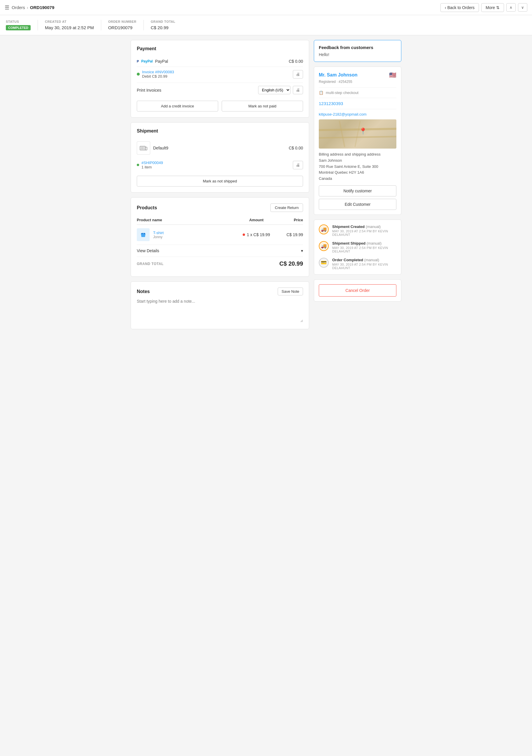 The width and height of the screenshot is (532, 756). Describe the element at coordinates (445, 8) in the screenshot. I see `chevron-left-icon: ‹` at that location.